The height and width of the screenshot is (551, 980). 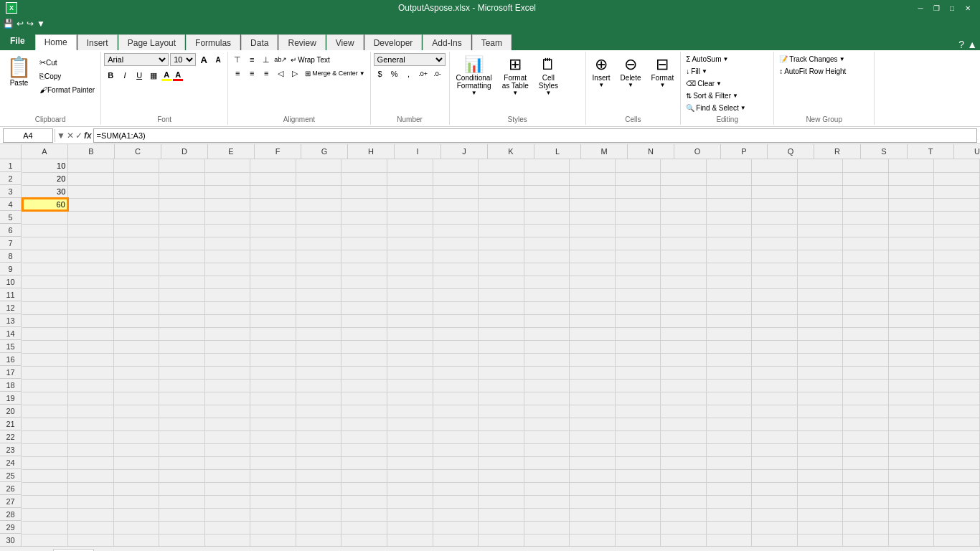 What do you see at coordinates (364, 540) in the screenshot?
I see `cell-H30` at bounding box center [364, 540].